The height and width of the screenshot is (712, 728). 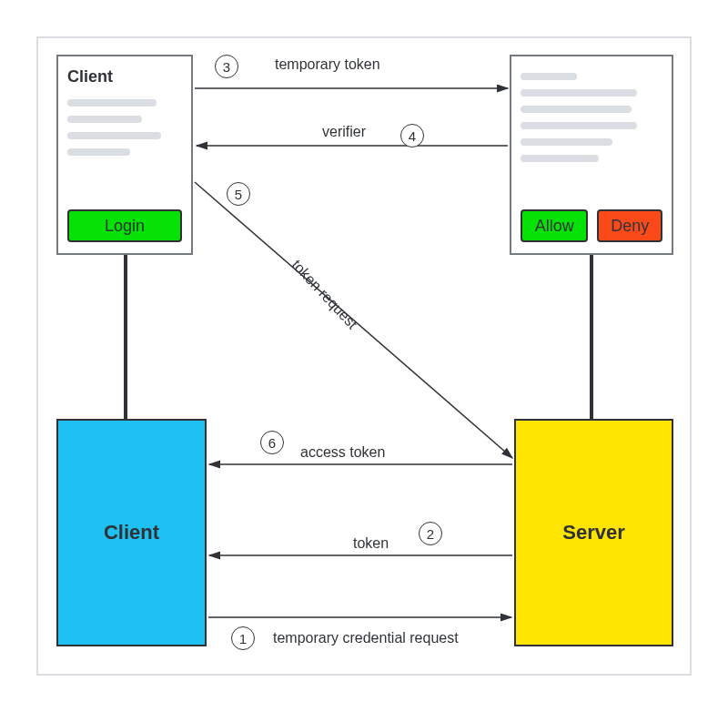 What do you see at coordinates (344, 132) in the screenshot?
I see `label-step-4: verifier` at bounding box center [344, 132].